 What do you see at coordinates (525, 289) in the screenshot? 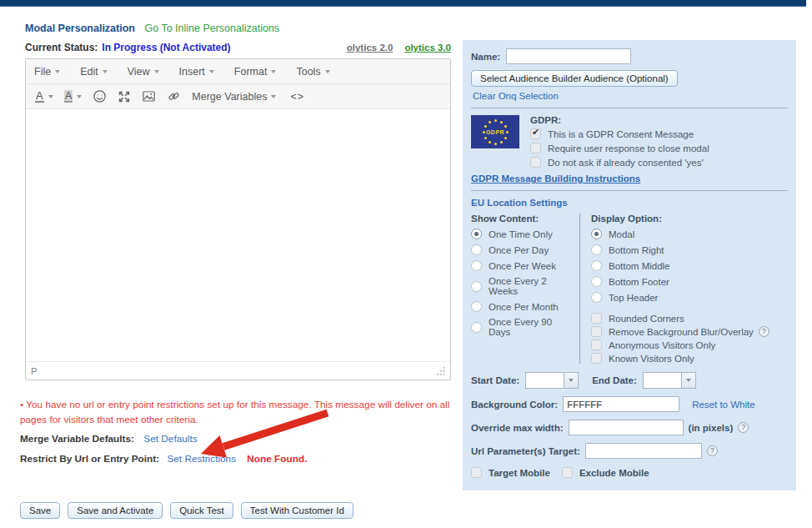
I see `show-content-column: Show Content: One Time Only Once Per Day…` at bounding box center [525, 289].